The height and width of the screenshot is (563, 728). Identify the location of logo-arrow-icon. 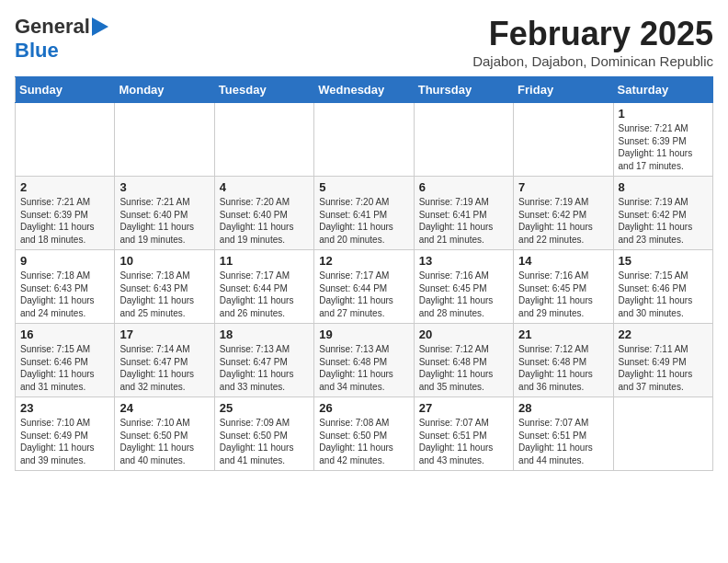
(100, 27).